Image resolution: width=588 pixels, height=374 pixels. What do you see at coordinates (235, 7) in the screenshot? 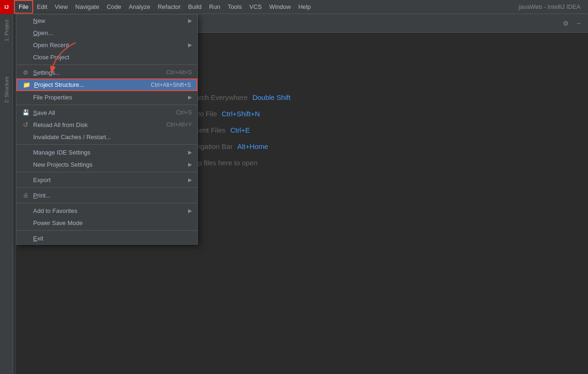
I see `menu-item-tools: Tools` at bounding box center [235, 7].